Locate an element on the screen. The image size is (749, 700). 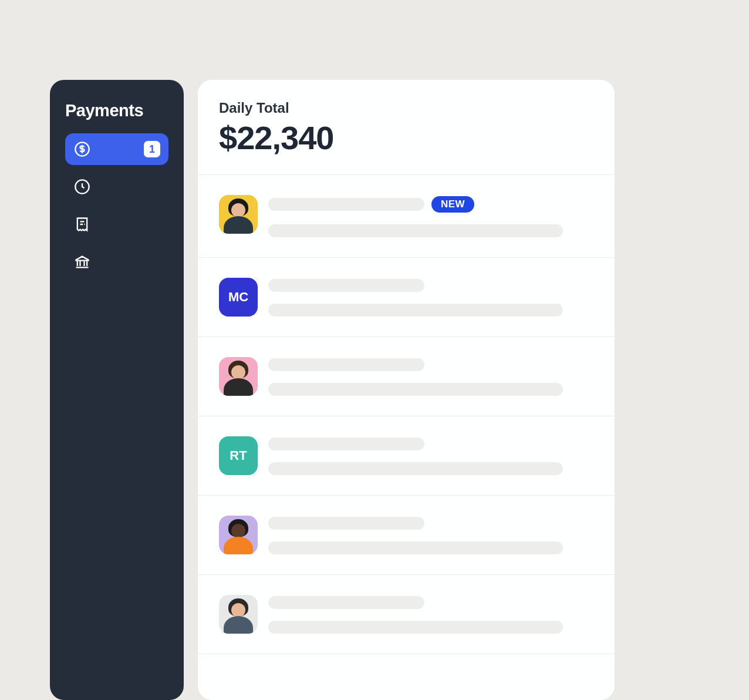
daily-total-label: Daily Total is located at coordinates (406, 108).